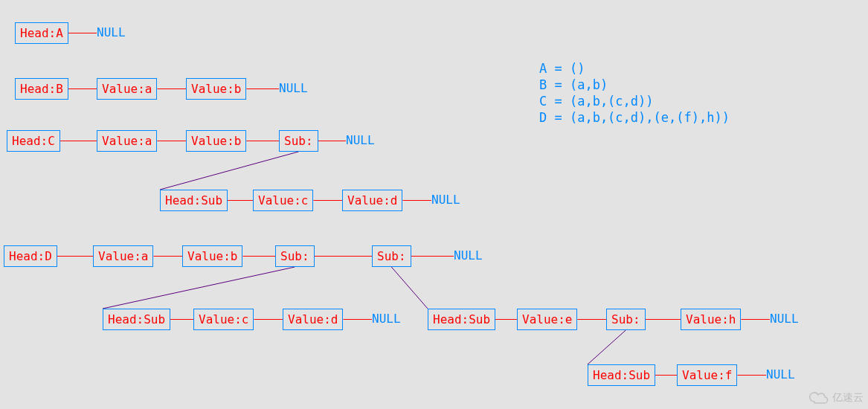 The image size is (868, 409). I want to click on definition-d: D = (a,b,(c,d),(e,(f),h)), so click(634, 117).